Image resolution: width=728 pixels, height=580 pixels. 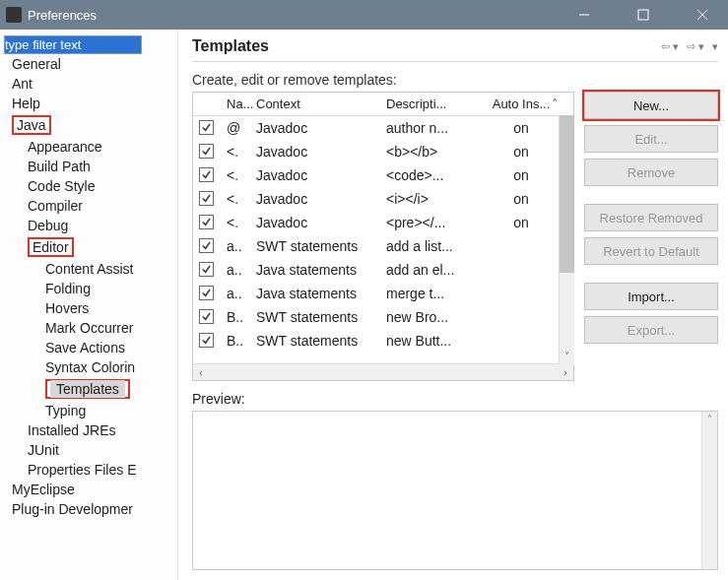 I want to click on close-button, so click(x=702, y=15).